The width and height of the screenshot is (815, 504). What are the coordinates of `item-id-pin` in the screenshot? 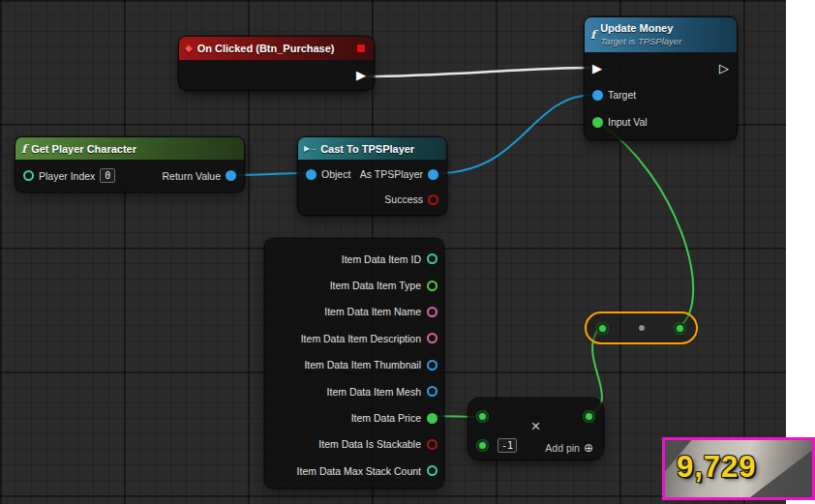 It's located at (432, 259).